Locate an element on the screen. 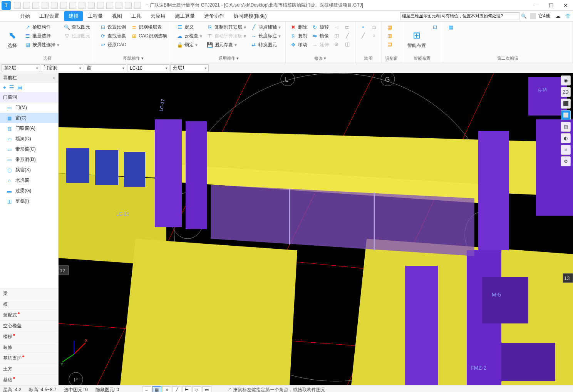  extend: →延伸 is located at coordinates (320, 45).